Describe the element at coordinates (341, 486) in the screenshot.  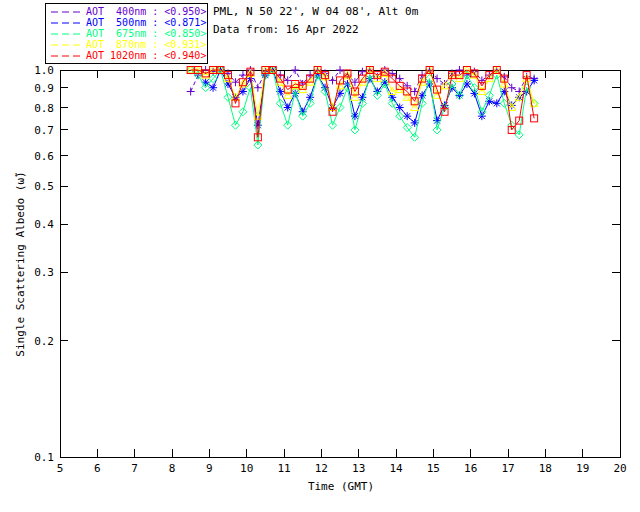
I see `x-axis-label: Time (GMT)` at that location.